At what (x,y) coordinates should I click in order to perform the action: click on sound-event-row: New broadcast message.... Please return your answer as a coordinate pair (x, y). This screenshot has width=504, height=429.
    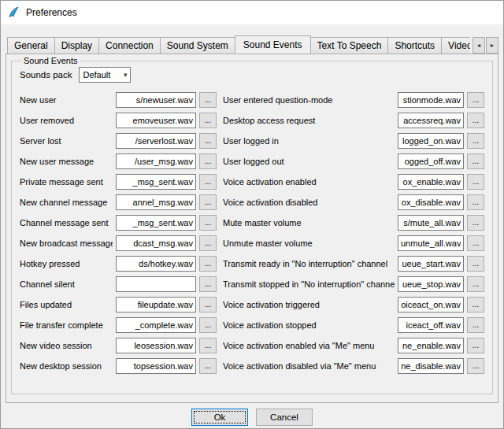
    Looking at the image, I should click on (118, 243).